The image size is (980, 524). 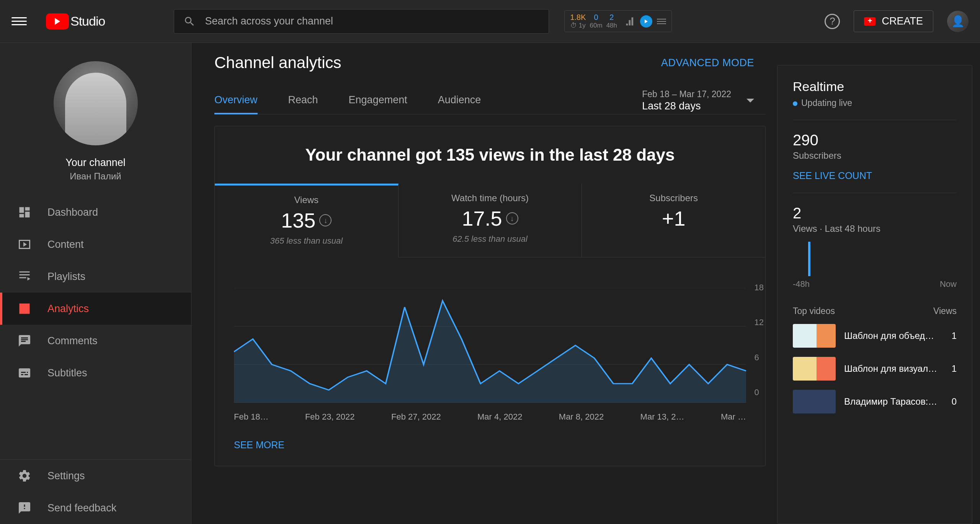 What do you see at coordinates (875, 402) in the screenshot?
I see `top-video-item: Владимир Тарасов:… 0` at bounding box center [875, 402].